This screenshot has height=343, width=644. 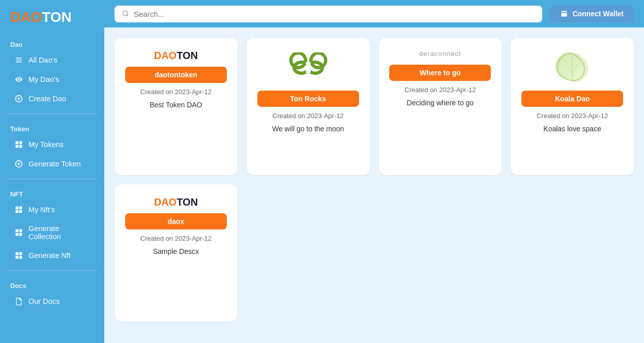 I want to click on sidebar-label: Generate Token, so click(x=55, y=164).